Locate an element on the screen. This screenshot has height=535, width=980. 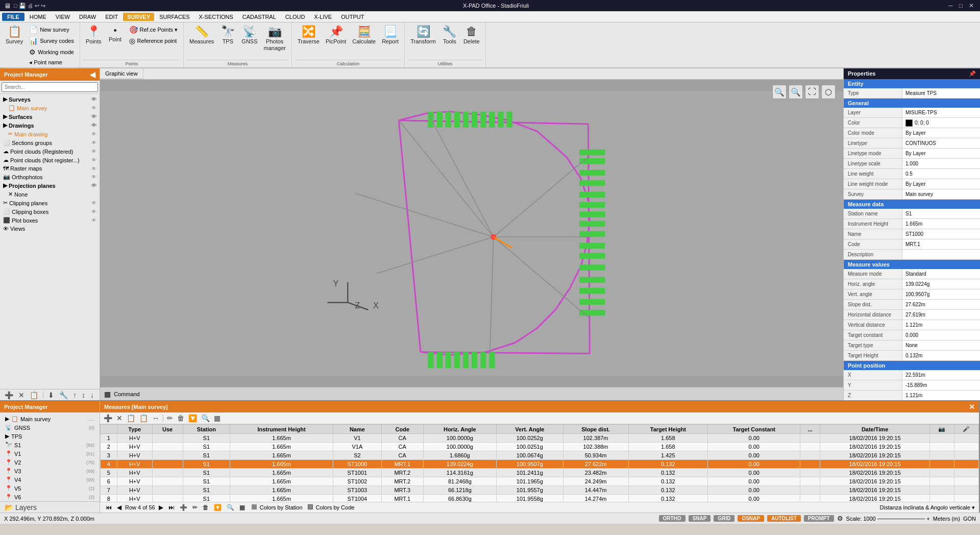
minimize-btn: ─ is located at coordinates (950, 6).